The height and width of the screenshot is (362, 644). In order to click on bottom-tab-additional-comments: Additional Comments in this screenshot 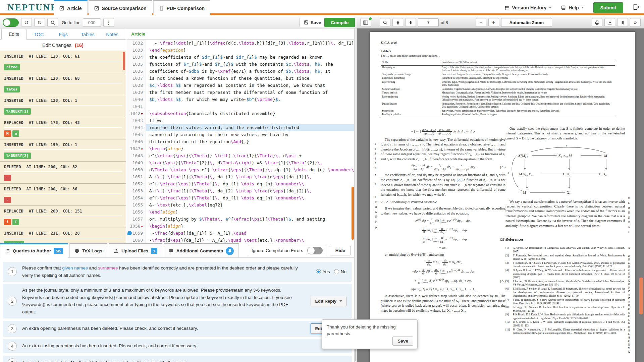, I will do `click(201, 250)`.